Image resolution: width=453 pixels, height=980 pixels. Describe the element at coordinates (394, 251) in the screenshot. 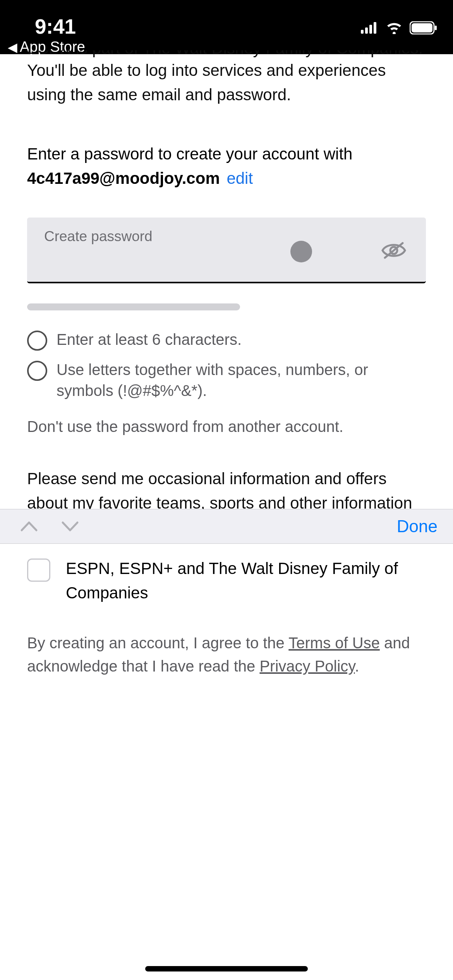

I see `show-password-toggle` at that location.